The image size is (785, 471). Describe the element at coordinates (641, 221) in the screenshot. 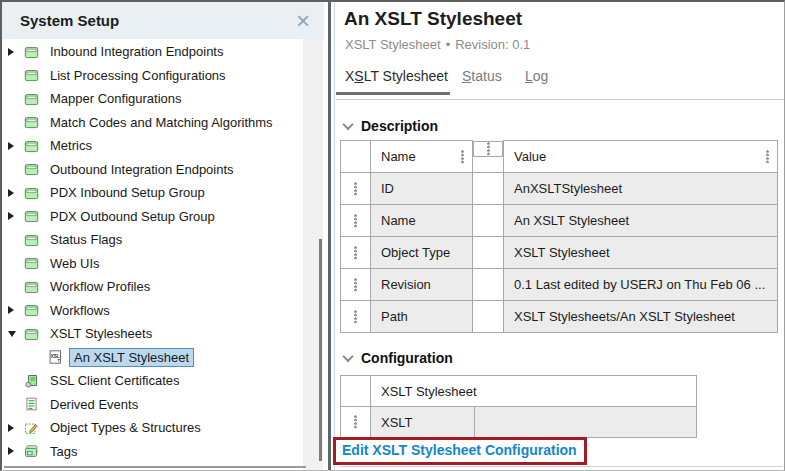

I see `value-cell: An XSLT Stylesheet` at that location.